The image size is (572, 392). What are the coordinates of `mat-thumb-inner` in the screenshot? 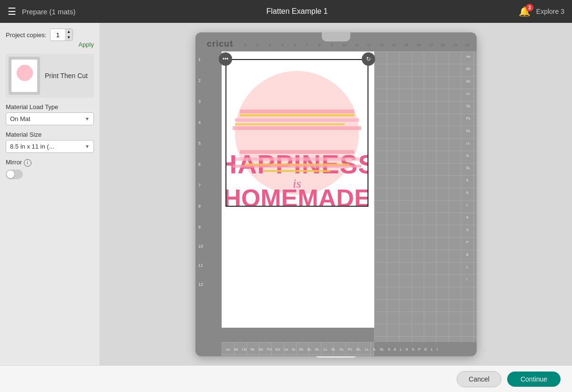 It's located at (24, 76).